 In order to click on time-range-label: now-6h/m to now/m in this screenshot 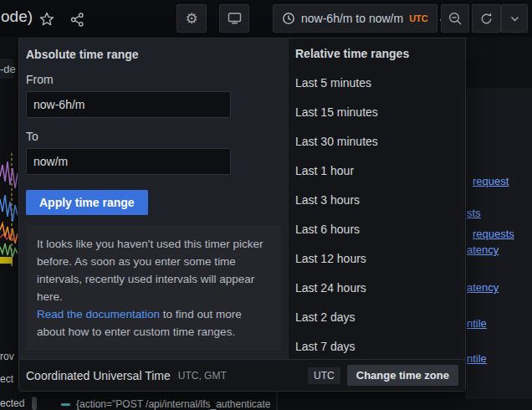, I will do `click(352, 18)`.